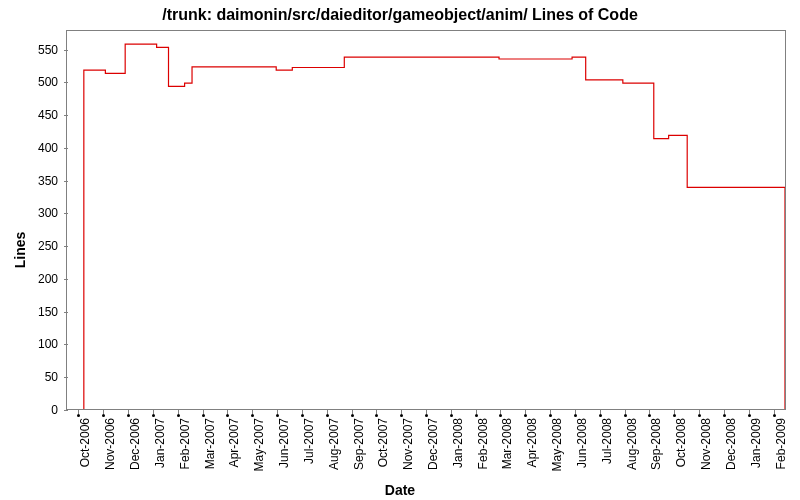 Image resolution: width=800 pixels, height=500 pixels. What do you see at coordinates (706, 444) in the screenshot?
I see `x-tick-label: Nov-2008` at bounding box center [706, 444].